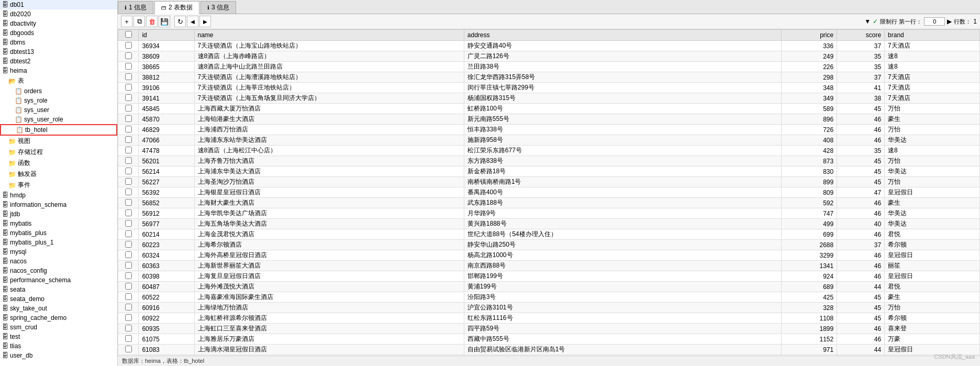  Describe the element at coordinates (59, 5) in the screenshot. I see `sidebar-item-db01: 🗄db01` at that location.